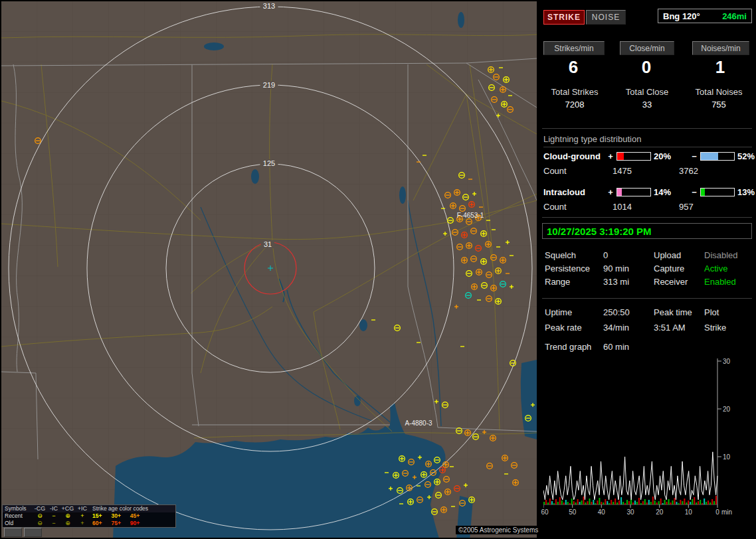 The image size is (756, 539). What do you see at coordinates (649, 440) in the screenshot?
I see `trend-graph: 30 20 10 60 50 40 30 20 10 0 min` at bounding box center [649, 440].